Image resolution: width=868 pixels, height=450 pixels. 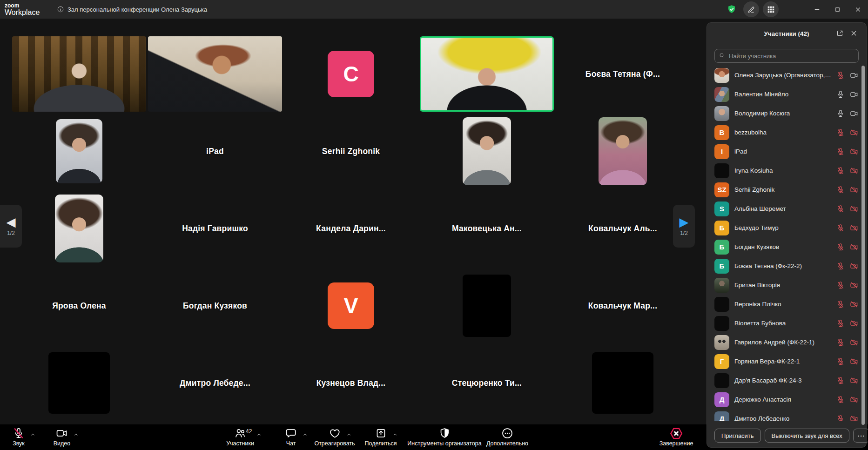 What do you see at coordinates (722, 285) in the screenshot?
I see `avatar` at bounding box center [722, 285].